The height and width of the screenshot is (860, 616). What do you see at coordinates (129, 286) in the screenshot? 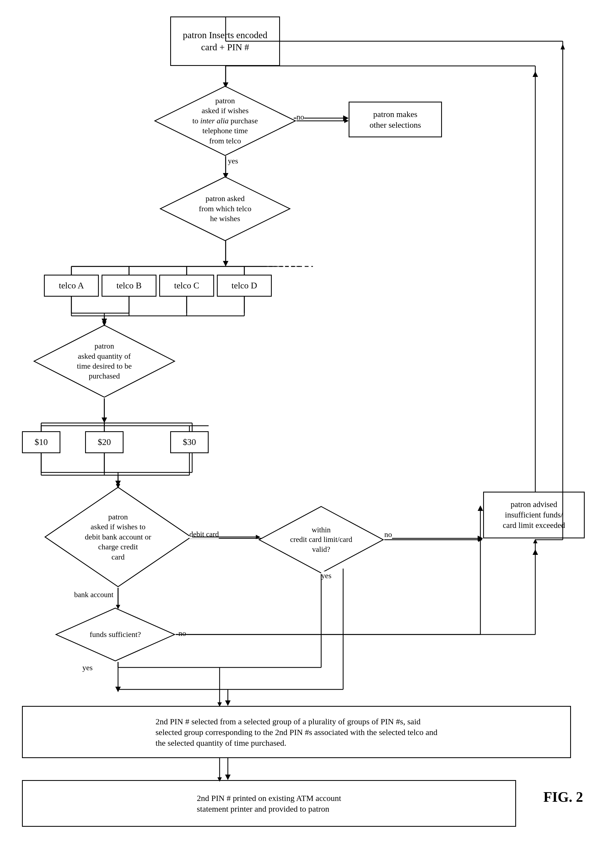
I see `telco-b-box: telco B` at bounding box center [129, 286].